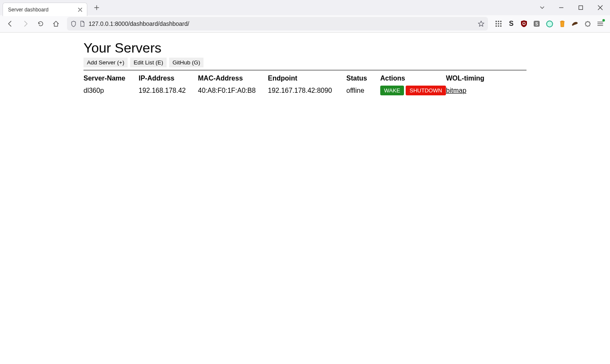  What do you see at coordinates (413, 78) in the screenshot?
I see `col-header-actions: Actions` at bounding box center [413, 78].